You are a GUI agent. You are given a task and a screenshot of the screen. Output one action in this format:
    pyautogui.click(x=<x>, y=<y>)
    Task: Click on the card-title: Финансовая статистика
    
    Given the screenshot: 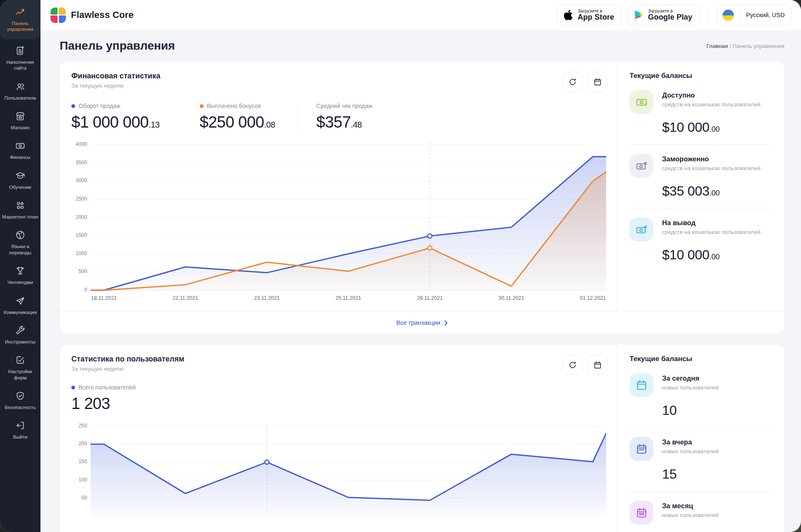 What is the action you would take?
    pyautogui.click(x=116, y=76)
    